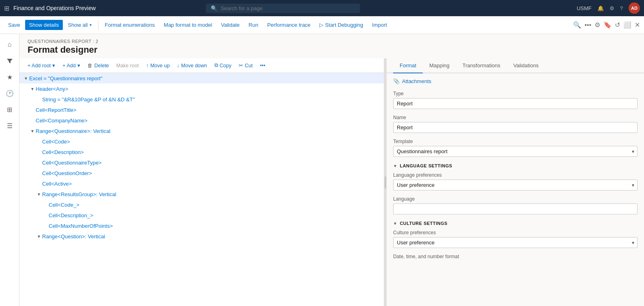 This screenshot has width=644, height=306. I want to click on nav-right: USMF 🔔 ⚙ ? AD, so click(608, 8).